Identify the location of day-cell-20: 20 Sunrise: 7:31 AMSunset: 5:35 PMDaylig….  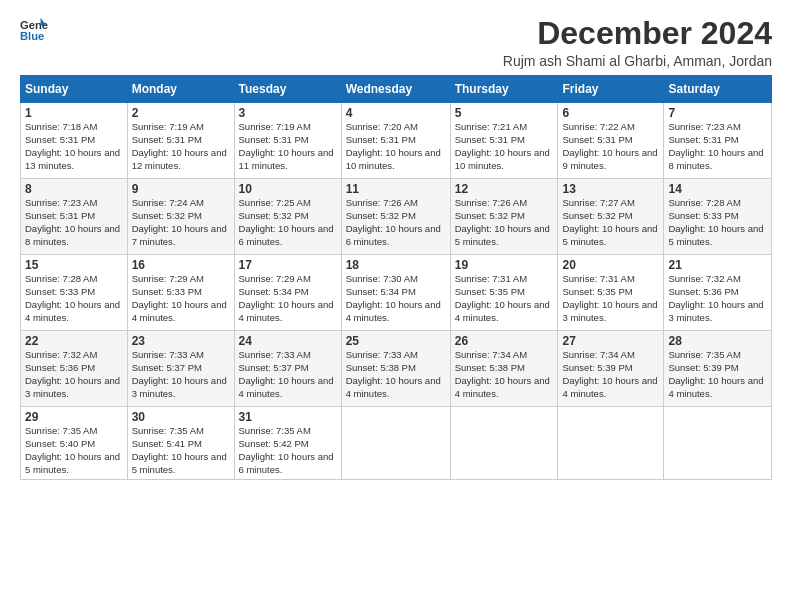
(611, 293).